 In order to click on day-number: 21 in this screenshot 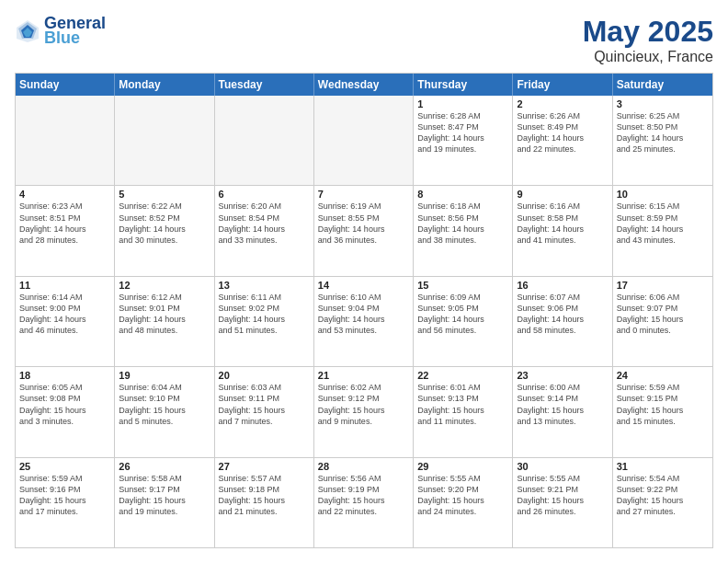, I will do `click(364, 375)`.